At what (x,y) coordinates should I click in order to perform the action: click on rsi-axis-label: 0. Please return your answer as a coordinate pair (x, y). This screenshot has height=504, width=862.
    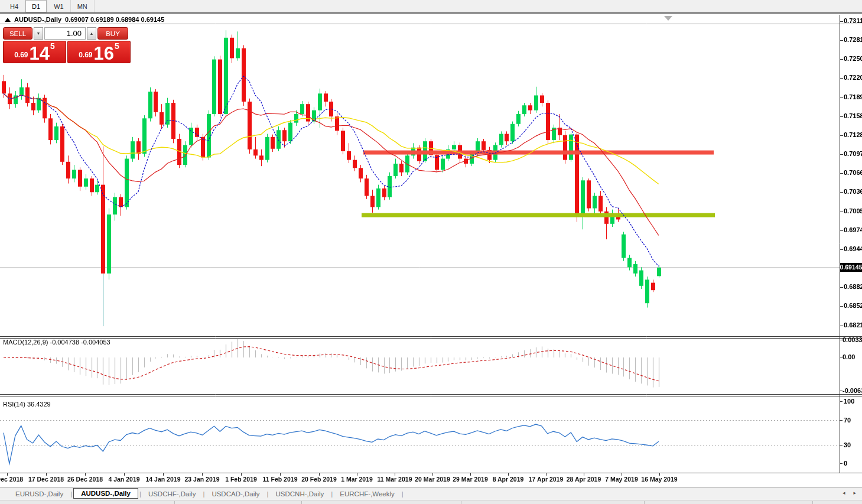
    Looking at the image, I should click on (845, 463).